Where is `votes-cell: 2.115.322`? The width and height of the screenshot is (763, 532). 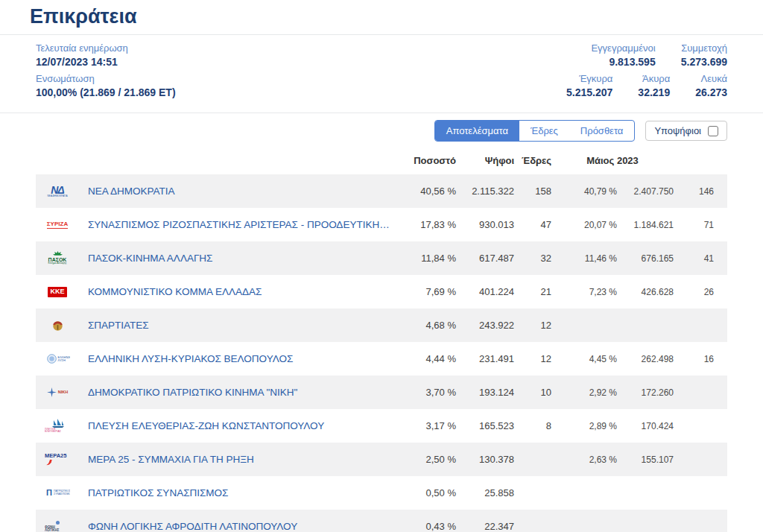
votes-cell: 2.115.322 is located at coordinates (485, 191).